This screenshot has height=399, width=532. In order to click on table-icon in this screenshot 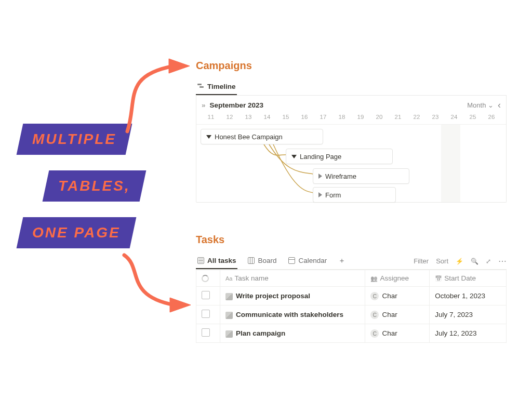, I will do `click(201, 261)`.